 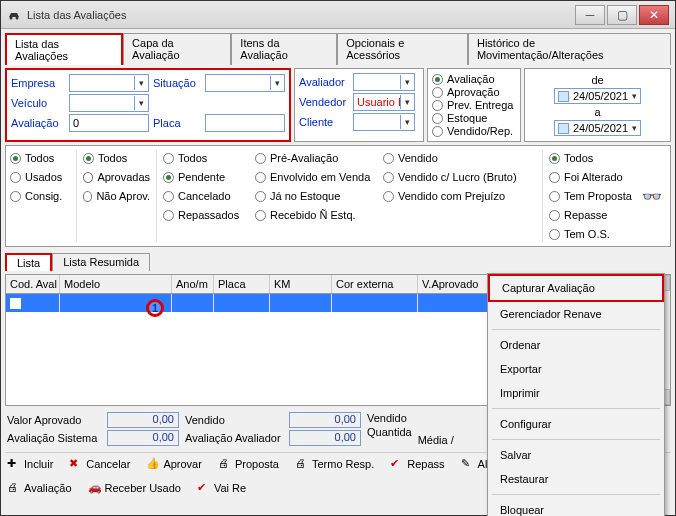 I want to click on radio-f3-repassados: Repassados, so click(x=205, y=215).